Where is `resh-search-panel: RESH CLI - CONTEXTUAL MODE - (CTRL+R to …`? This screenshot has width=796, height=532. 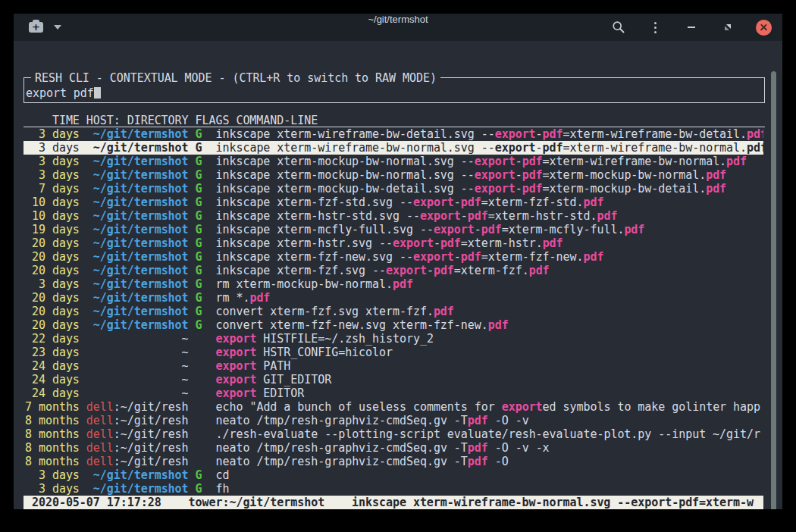
resh-search-panel: RESH CLI - CONTEXTUAL MODE - (CTRL+R to … is located at coordinates (394, 90).